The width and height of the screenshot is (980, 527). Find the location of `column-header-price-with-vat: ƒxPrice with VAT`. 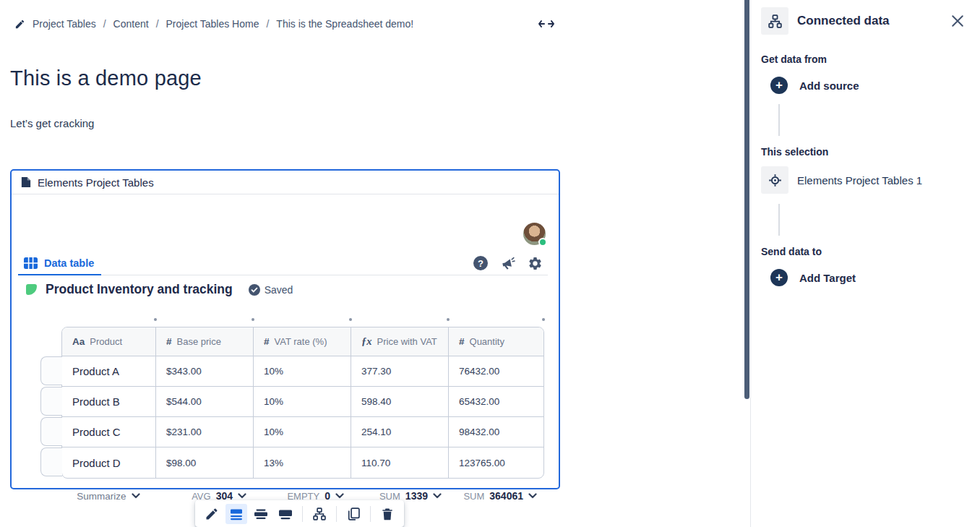

column-header-price-with-vat: ƒxPrice with VAT is located at coordinates (400, 341).